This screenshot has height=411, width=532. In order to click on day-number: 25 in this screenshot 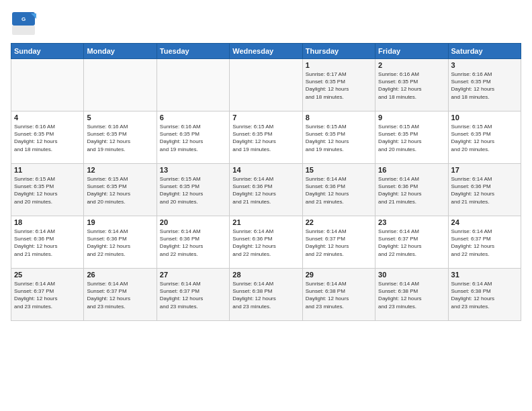, I will do `click(47, 275)`.